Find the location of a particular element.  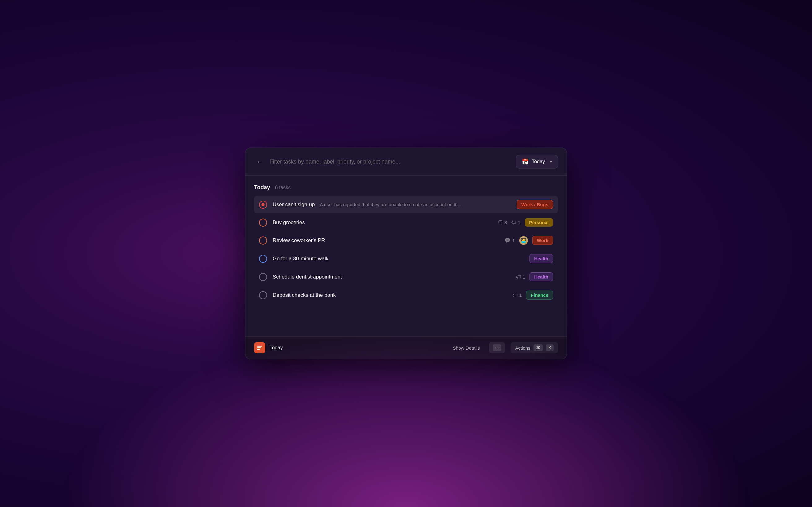

chevron-down-icon: ▾ is located at coordinates (551, 162).